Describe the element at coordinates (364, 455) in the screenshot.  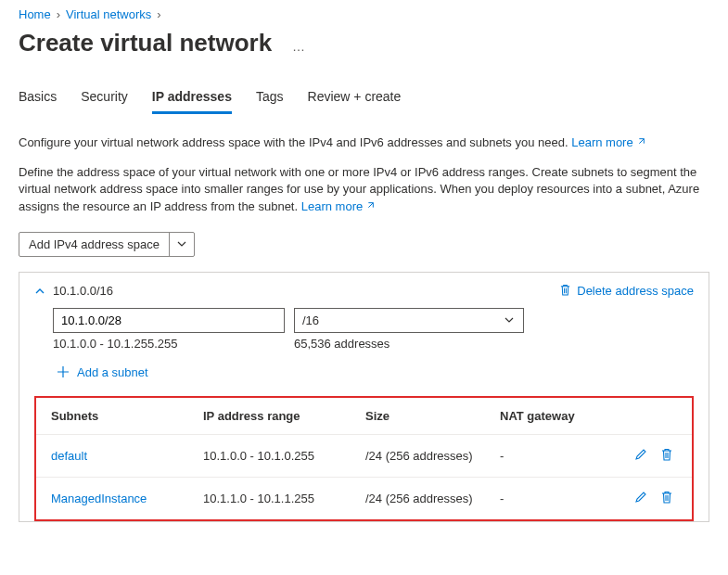
I see `table-row: default 10.1.0.0 - 10.1.0.255 /24 (256 a…` at that location.